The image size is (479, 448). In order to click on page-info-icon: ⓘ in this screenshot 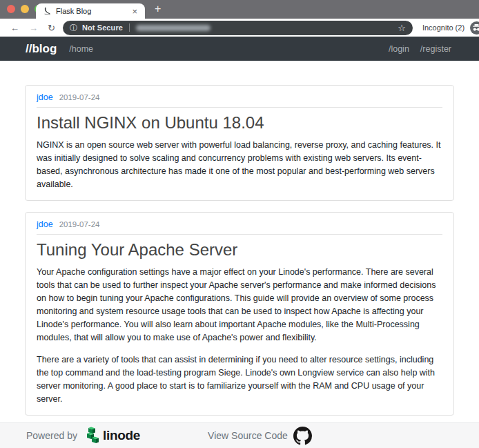, I will do `click(73, 28)`.